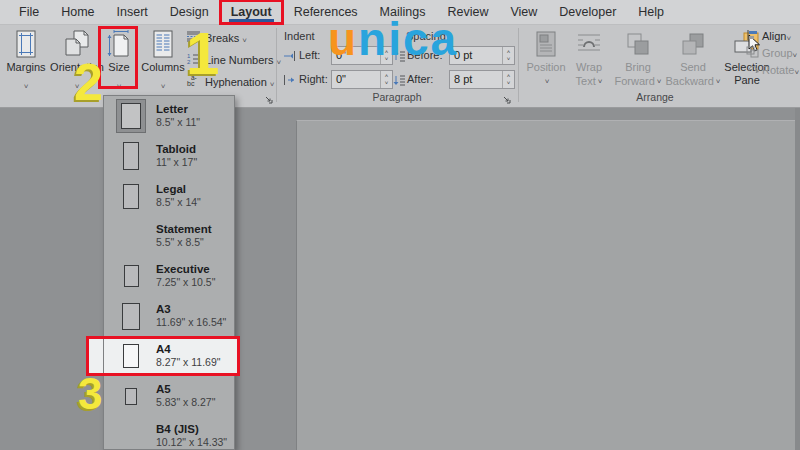 The image size is (800, 450). What do you see at coordinates (169, 236) in the screenshot?
I see `size-menu-item-statement: Statement 5.5" x 8.5"` at bounding box center [169, 236].